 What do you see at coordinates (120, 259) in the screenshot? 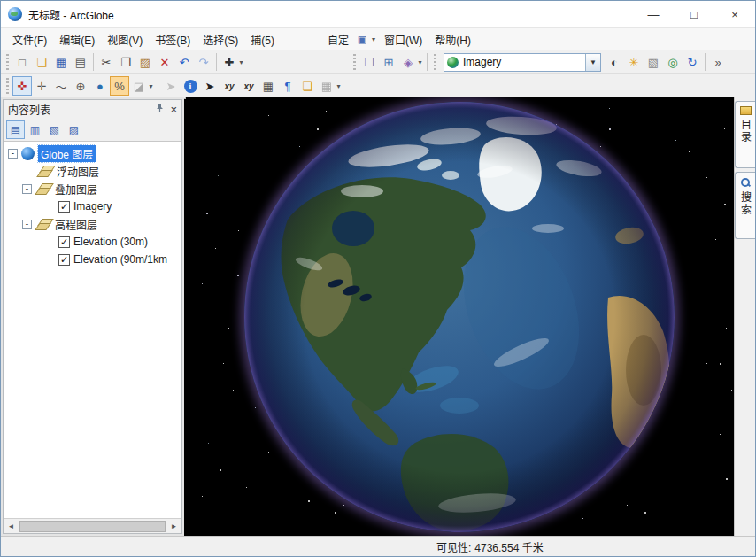
I see `tree-item-label: Elevation (90m/1km` at bounding box center [120, 259].